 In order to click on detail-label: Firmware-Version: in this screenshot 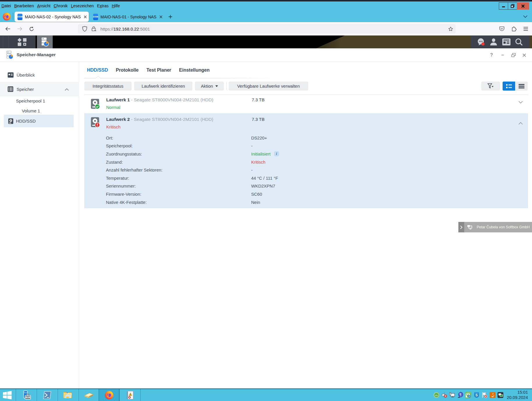, I will do `click(124, 194)`.